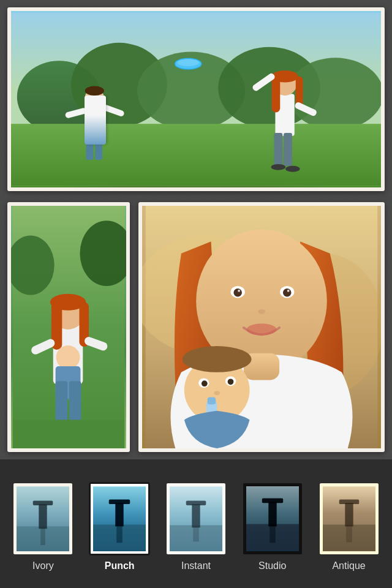 This screenshot has height=588, width=392. What do you see at coordinates (349, 519) in the screenshot?
I see `filter-thumbnail-antique` at bounding box center [349, 519].